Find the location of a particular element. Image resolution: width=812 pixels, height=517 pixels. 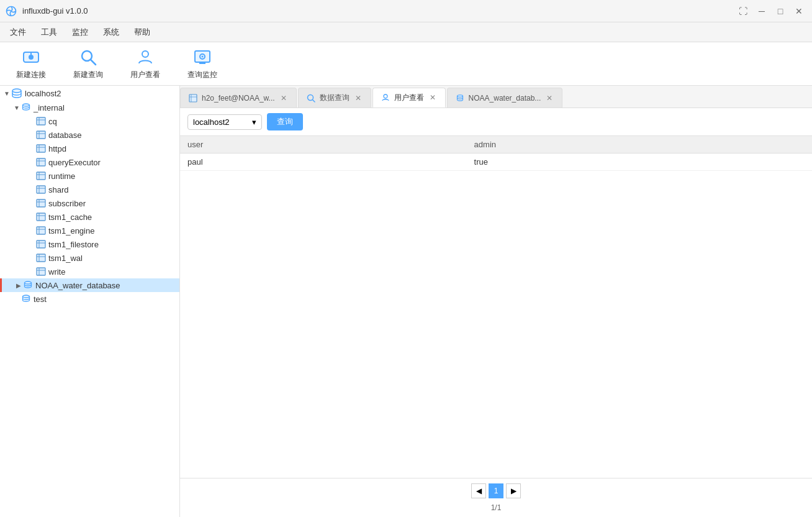

new-connection-label: 新建连接 is located at coordinates (31, 75).